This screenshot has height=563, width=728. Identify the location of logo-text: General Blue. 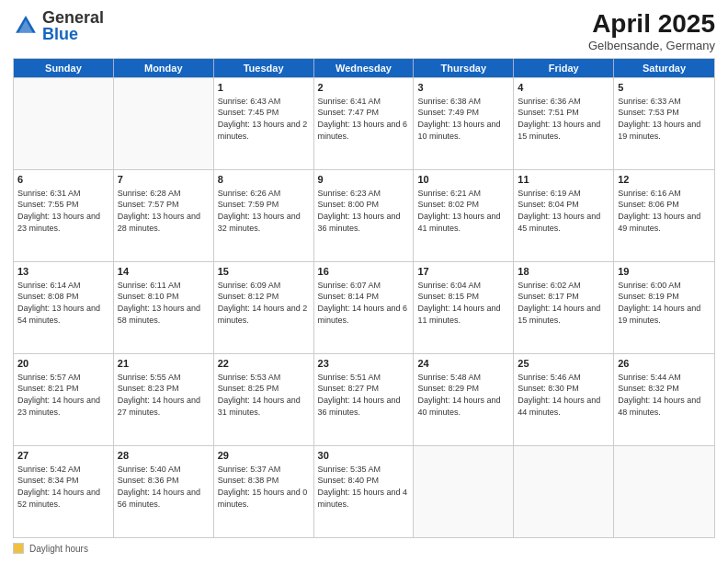
(74, 26).